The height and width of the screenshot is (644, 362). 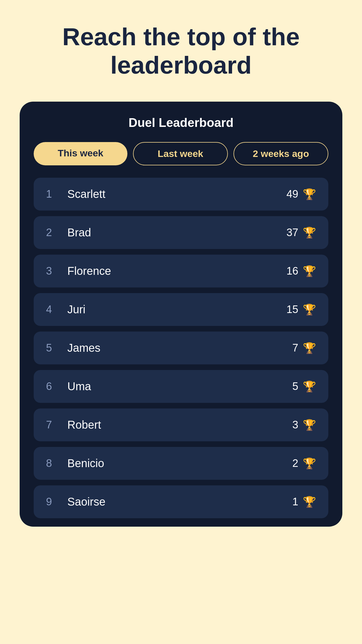 What do you see at coordinates (181, 154) in the screenshot?
I see `time-period-tabs: This week Last week 2 weeks ago` at bounding box center [181, 154].